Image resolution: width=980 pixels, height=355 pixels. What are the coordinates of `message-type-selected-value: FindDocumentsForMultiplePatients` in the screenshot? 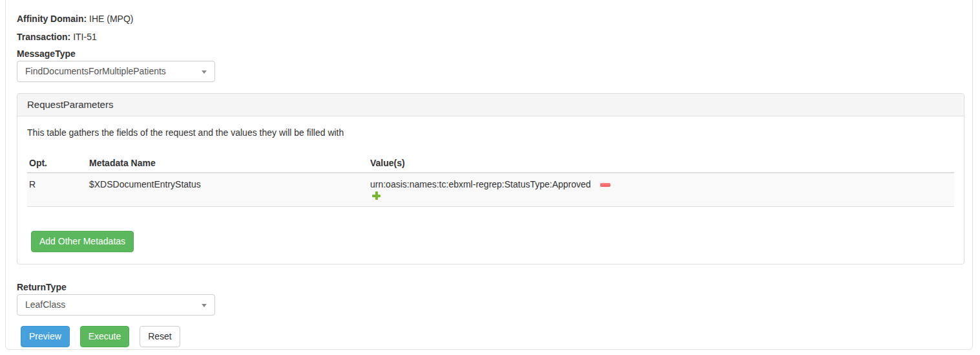 It's located at (96, 71).